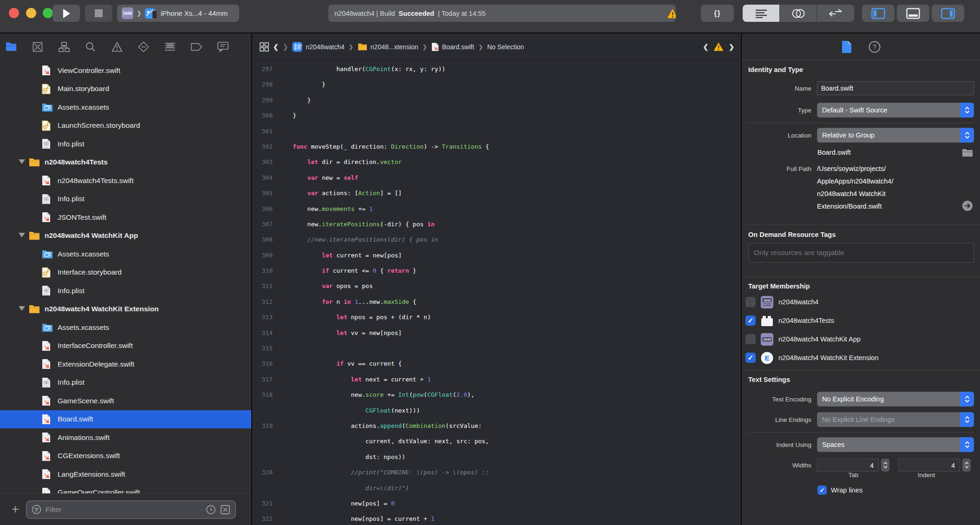 Image resolution: width=980 pixels, height=525 pixels. What do you see at coordinates (878, 13) in the screenshot?
I see `toggle-navigator-button` at bounding box center [878, 13].